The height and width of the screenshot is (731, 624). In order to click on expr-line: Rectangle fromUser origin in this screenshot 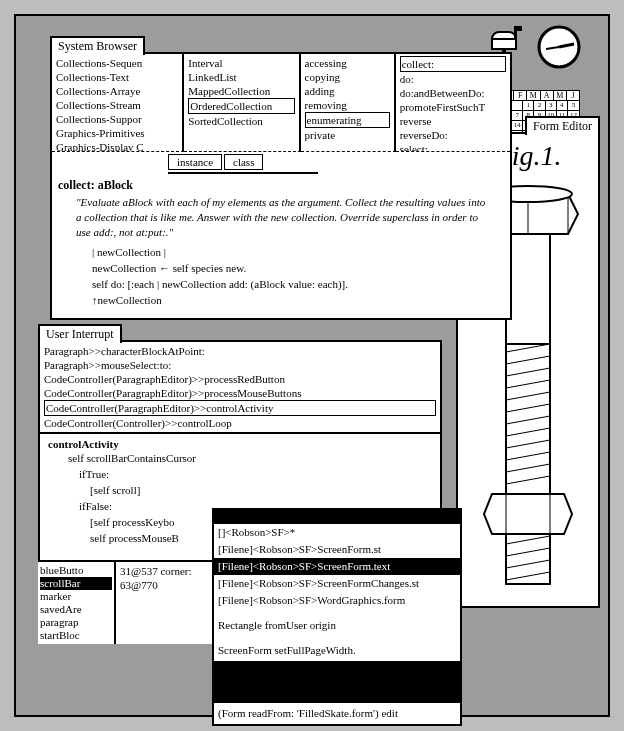, I will do `click(337, 626)`.